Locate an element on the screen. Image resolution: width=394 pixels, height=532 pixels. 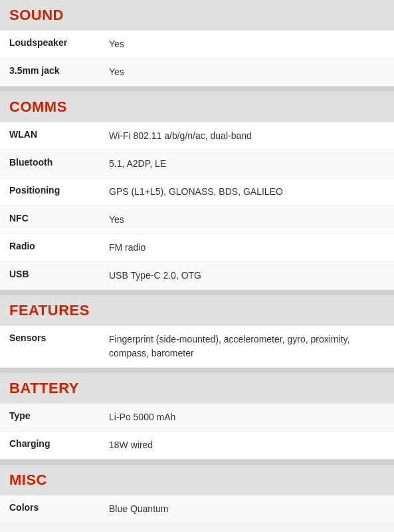
row-label: Charging is located at coordinates (59, 444).